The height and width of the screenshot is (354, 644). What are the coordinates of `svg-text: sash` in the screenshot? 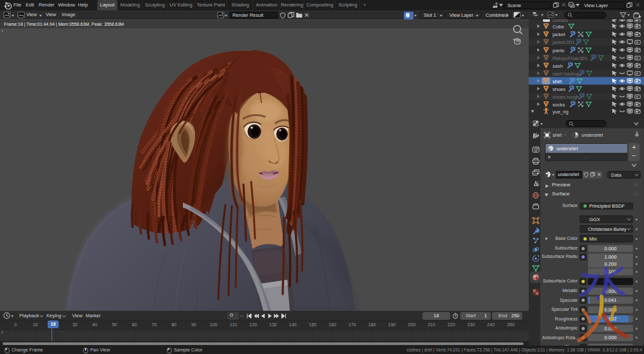 It's located at (558, 66).